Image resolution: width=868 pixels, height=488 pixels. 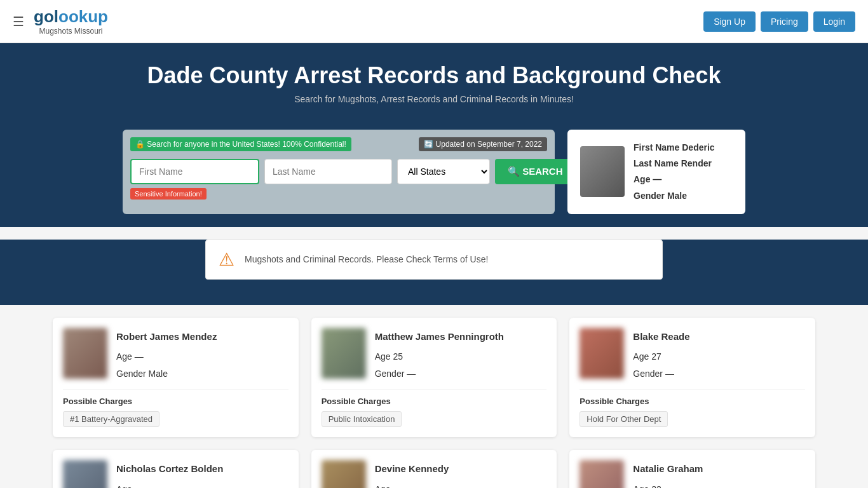 What do you see at coordinates (656, 172) in the screenshot?
I see `featured-person-card: First Name Dederic Last Name Render Age …` at bounding box center [656, 172].